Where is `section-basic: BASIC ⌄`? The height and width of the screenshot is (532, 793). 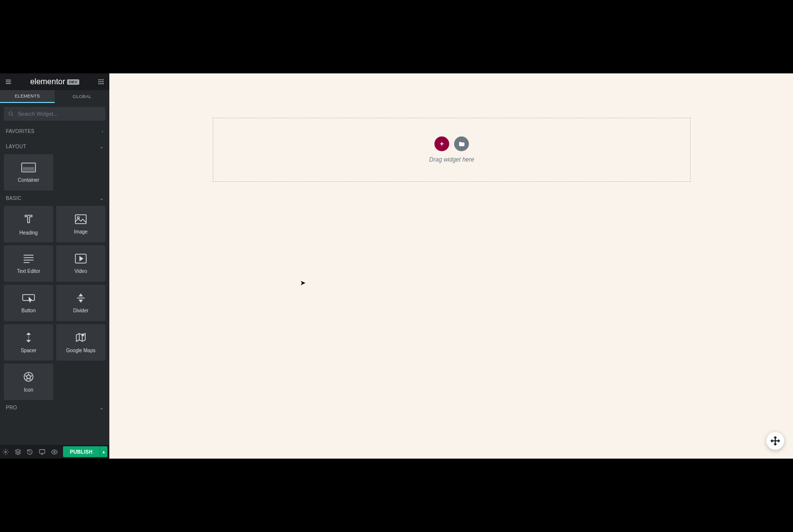 section-basic: BASIC ⌄ is located at coordinates (55, 198).